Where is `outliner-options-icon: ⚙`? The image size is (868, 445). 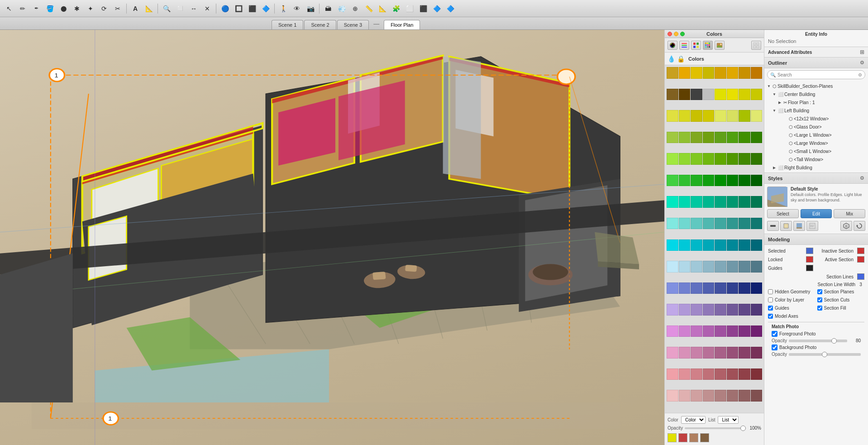 outliner-options-icon: ⚙ is located at coordinates (862, 62).